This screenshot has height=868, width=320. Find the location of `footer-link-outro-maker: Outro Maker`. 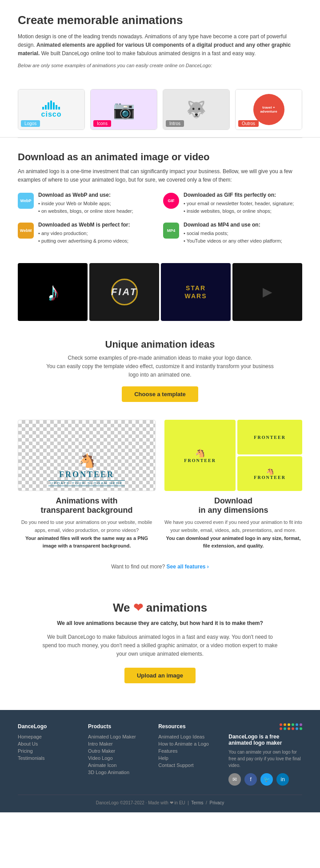

footer-link-outro-maker: Outro Maker is located at coordinates (119, 751).